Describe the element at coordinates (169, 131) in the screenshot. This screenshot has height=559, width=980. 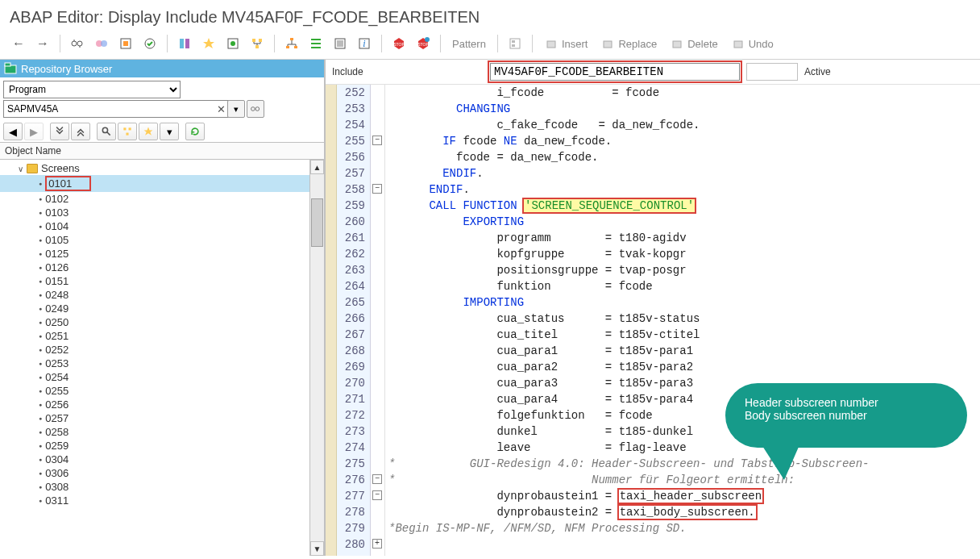
I see `favorites-dropdown-button: ▾` at that location.